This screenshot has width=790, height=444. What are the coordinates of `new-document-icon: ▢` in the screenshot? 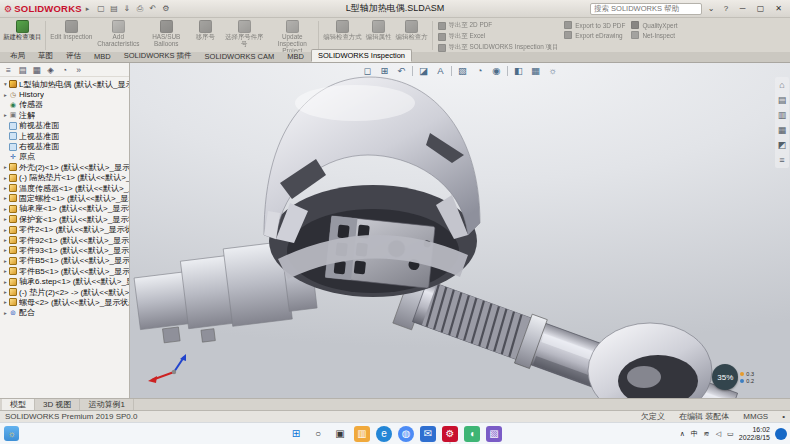 It's located at (100, 8).